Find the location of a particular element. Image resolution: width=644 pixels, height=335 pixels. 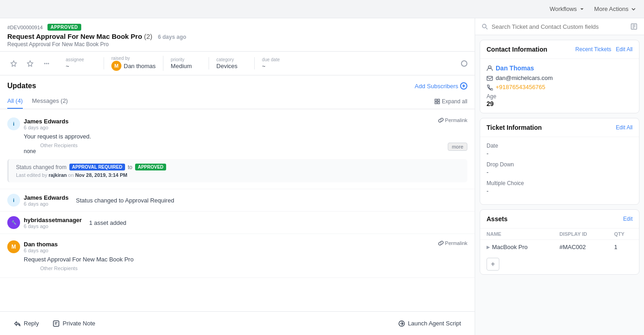

ticket-id: #DEV00000914 is located at coordinates (25, 27).